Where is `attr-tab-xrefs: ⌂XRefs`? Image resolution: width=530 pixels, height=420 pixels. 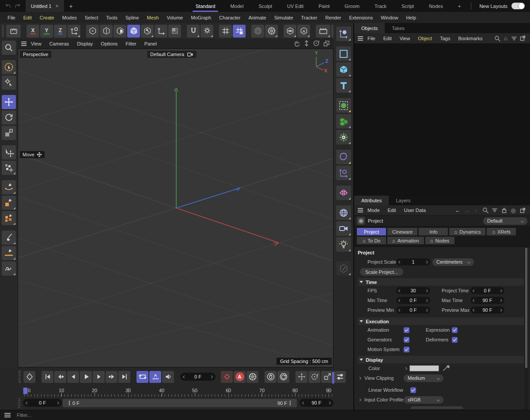 attr-tab-xrefs: ⌂XRefs is located at coordinates (501, 231).